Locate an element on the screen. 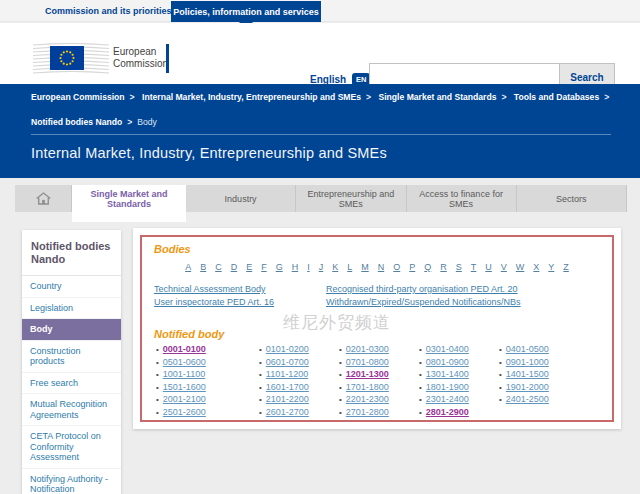  nav-tab: Sectors is located at coordinates (572, 198).